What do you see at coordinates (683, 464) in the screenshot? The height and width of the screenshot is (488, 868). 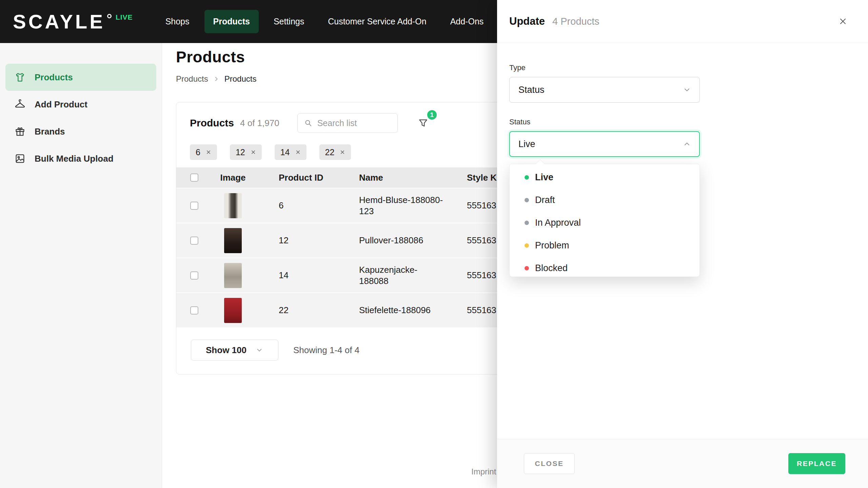 I see `update-panel-footer: CLOSE REPLACE` at bounding box center [683, 464].